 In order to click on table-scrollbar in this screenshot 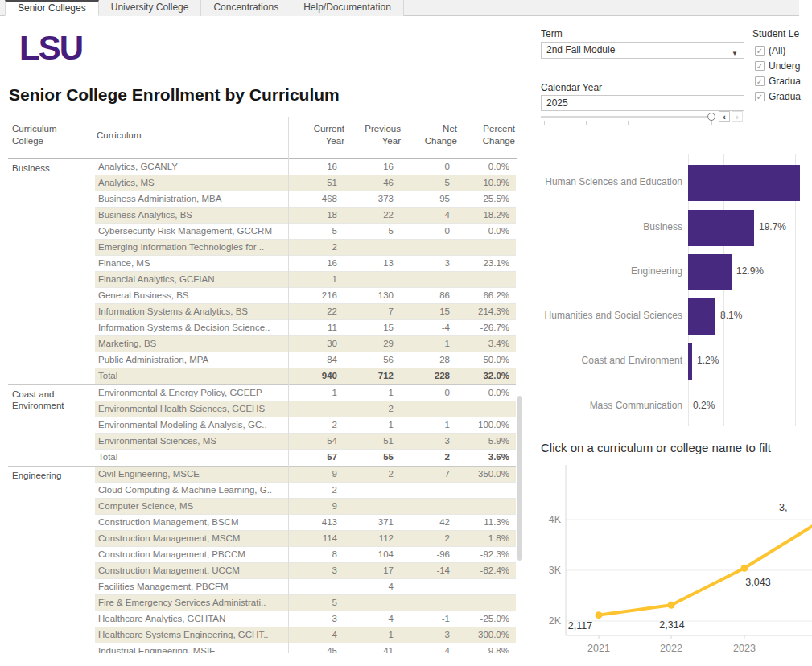, I will do `click(520, 478)`.